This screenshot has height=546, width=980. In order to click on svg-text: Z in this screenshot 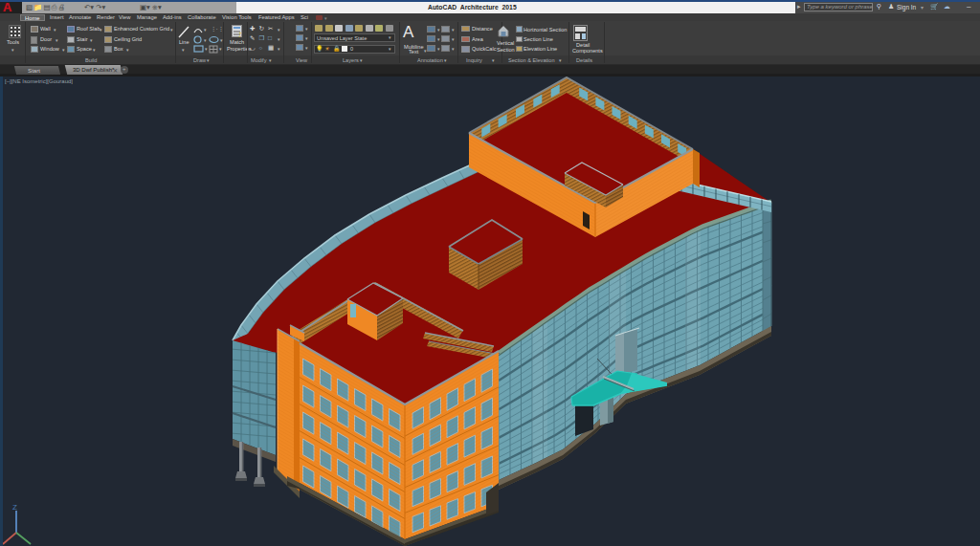, I will do `click(15, 507)`.